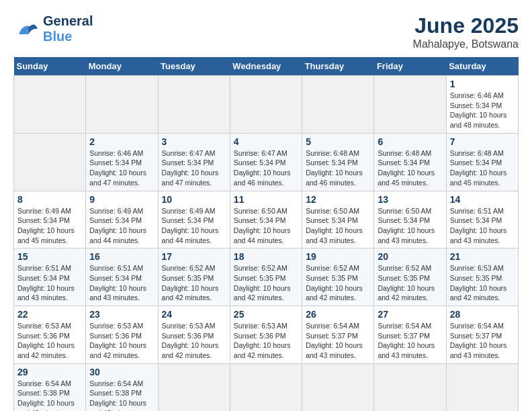  Describe the element at coordinates (27, 29) in the screenshot. I see `logo-icon` at that location.